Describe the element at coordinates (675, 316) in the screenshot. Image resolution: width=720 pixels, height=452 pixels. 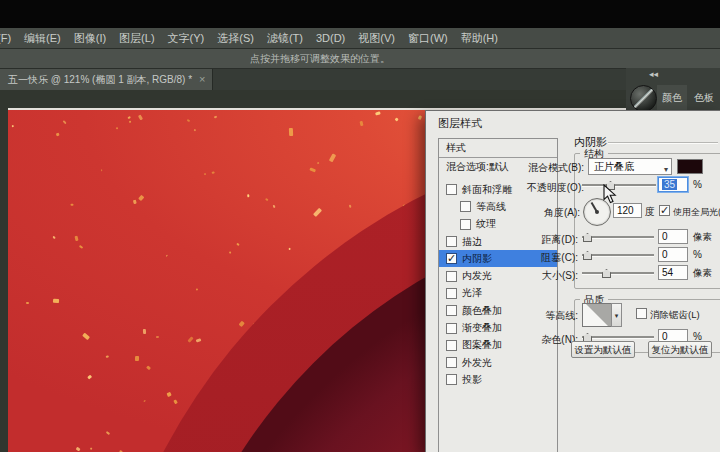
I see `antialias-label: 消除锯齿(L)` at that location.